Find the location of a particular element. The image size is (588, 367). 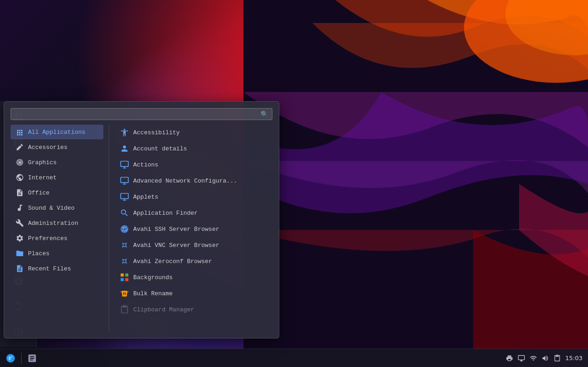

taskbar-separator is located at coordinates (21, 358).